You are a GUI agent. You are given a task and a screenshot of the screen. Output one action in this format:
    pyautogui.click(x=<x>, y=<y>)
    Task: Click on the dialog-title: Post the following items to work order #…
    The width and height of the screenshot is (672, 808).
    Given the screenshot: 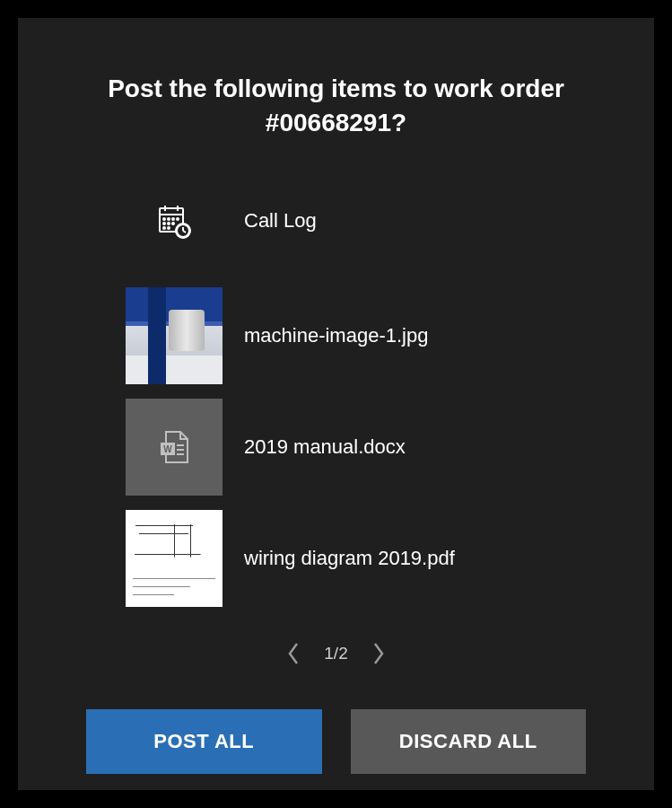 What is the action you would take?
    pyautogui.click(x=336, y=106)
    